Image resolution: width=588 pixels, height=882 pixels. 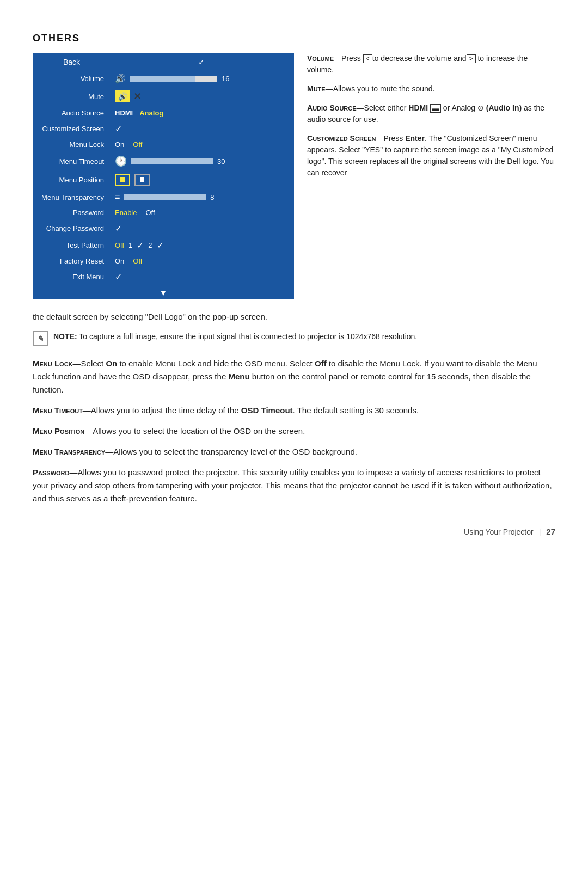 I want to click on note-text: To capture a full image, ensure the inpu…, so click(x=248, y=336).